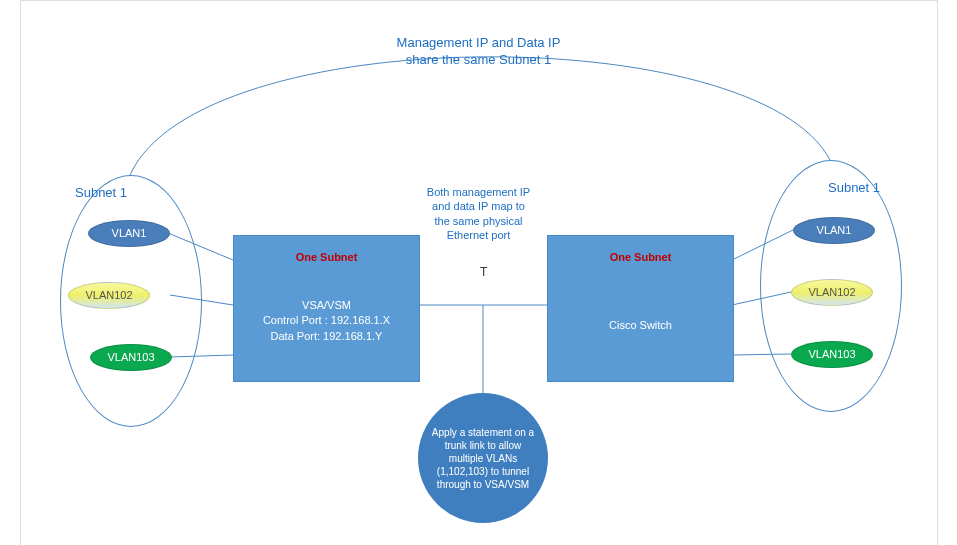 The height and width of the screenshot is (545, 957). What do you see at coordinates (854, 188) in the screenshot?
I see `right-subnet-label: Subnet 1` at bounding box center [854, 188].